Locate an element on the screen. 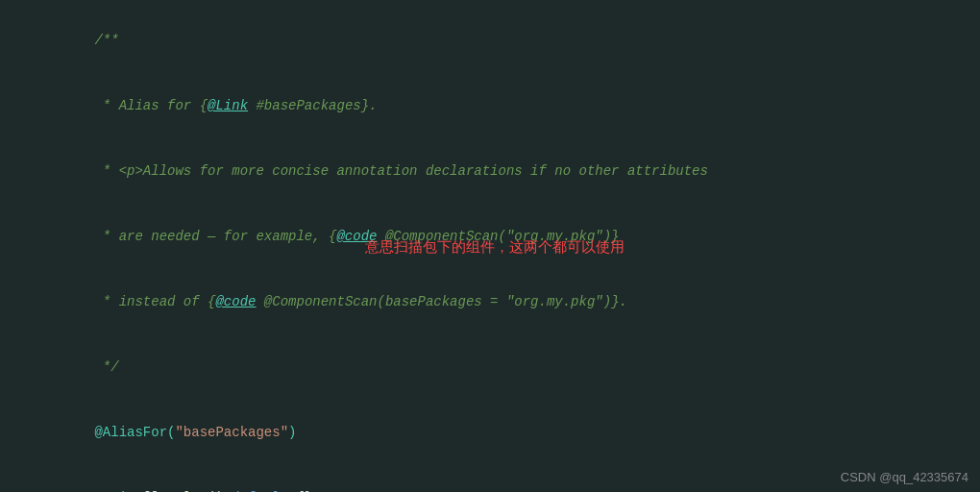  code-content-1: /** is located at coordinates (505, 40).